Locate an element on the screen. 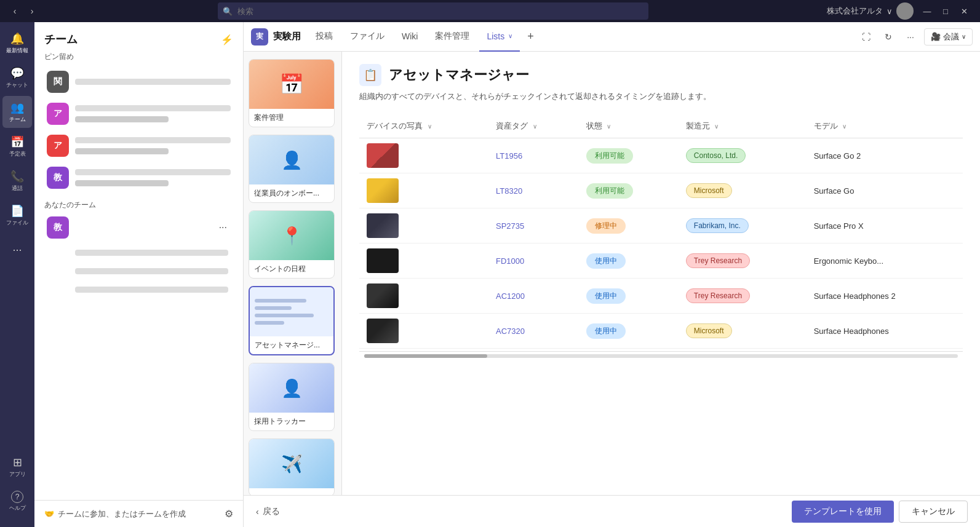  cancel-button: キャンセル is located at coordinates (933, 512).